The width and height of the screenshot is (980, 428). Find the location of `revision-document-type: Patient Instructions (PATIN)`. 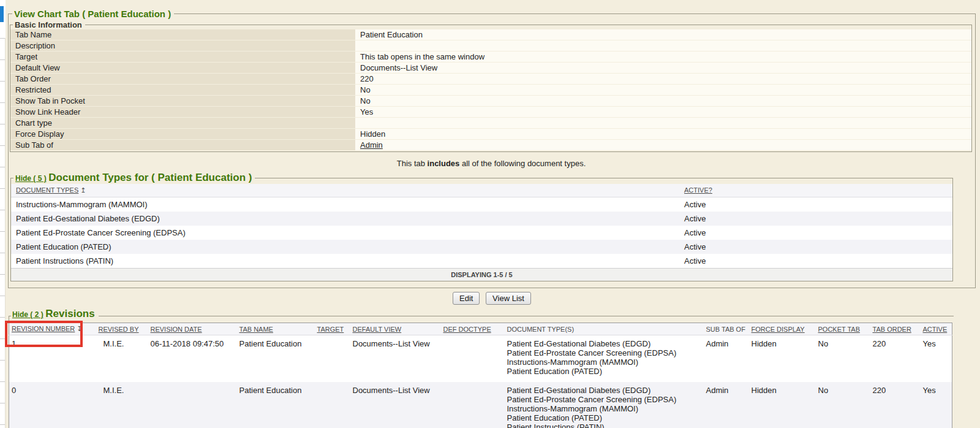

revision-document-type: Patient Instructions (PATIN) is located at coordinates (604, 426).